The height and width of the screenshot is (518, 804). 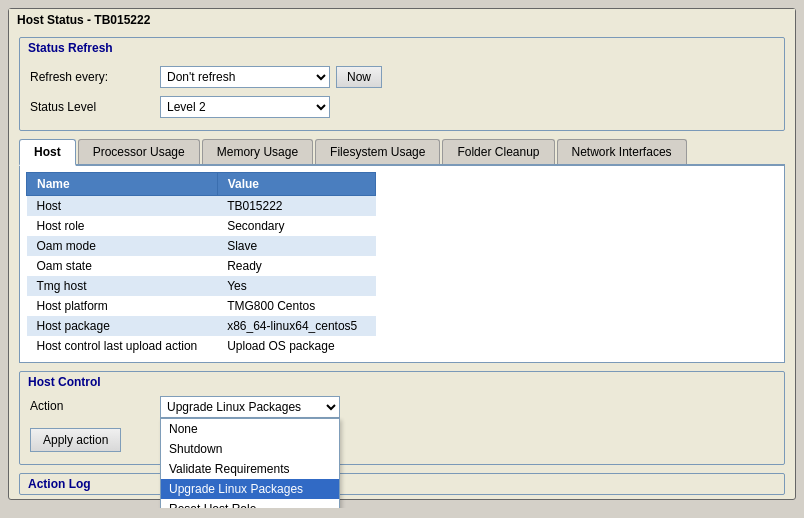 I want to click on col-name: Name, so click(x=122, y=184).